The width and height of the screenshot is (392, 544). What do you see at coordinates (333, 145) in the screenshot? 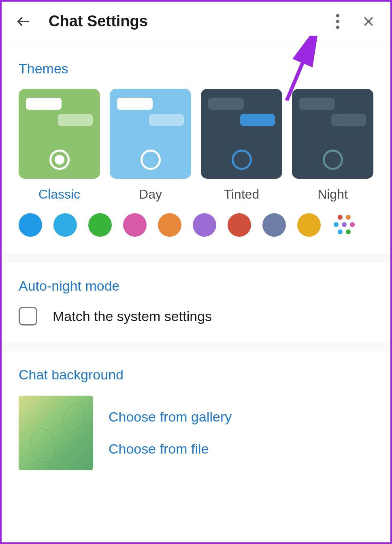
I see `theme-option-night: Night` at bounding box center [333, 145].